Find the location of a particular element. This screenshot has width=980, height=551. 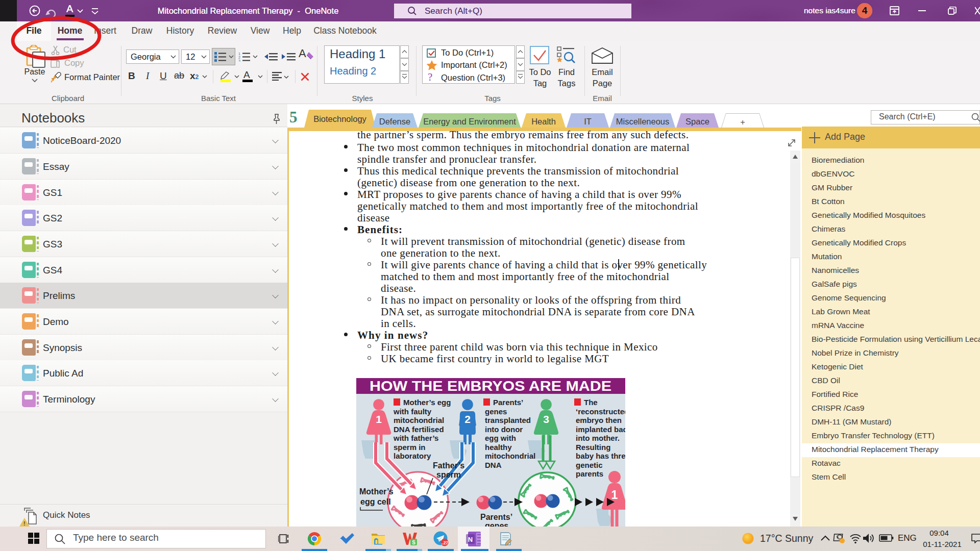

svg-text: DNA is located at coordinates (493, 465).